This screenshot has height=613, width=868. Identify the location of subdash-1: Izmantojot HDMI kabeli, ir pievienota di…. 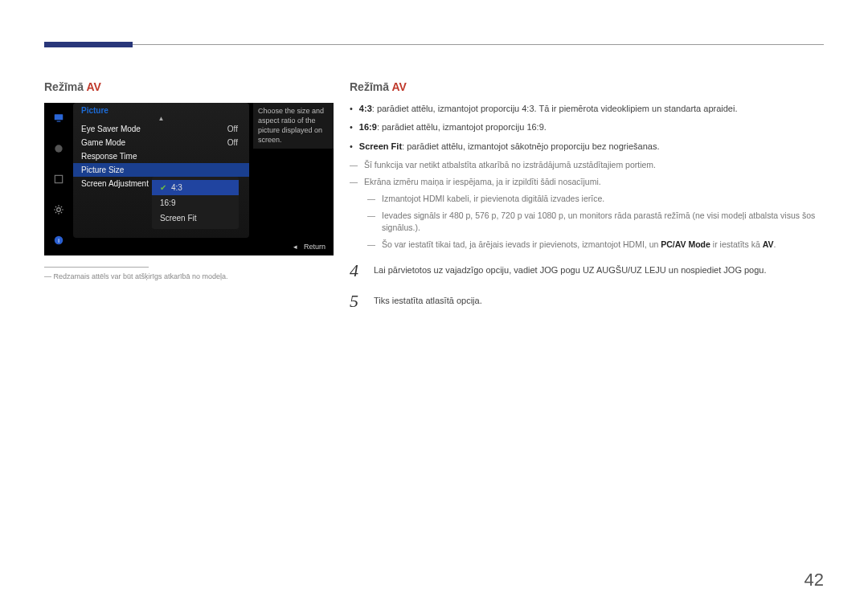
(596, 199).